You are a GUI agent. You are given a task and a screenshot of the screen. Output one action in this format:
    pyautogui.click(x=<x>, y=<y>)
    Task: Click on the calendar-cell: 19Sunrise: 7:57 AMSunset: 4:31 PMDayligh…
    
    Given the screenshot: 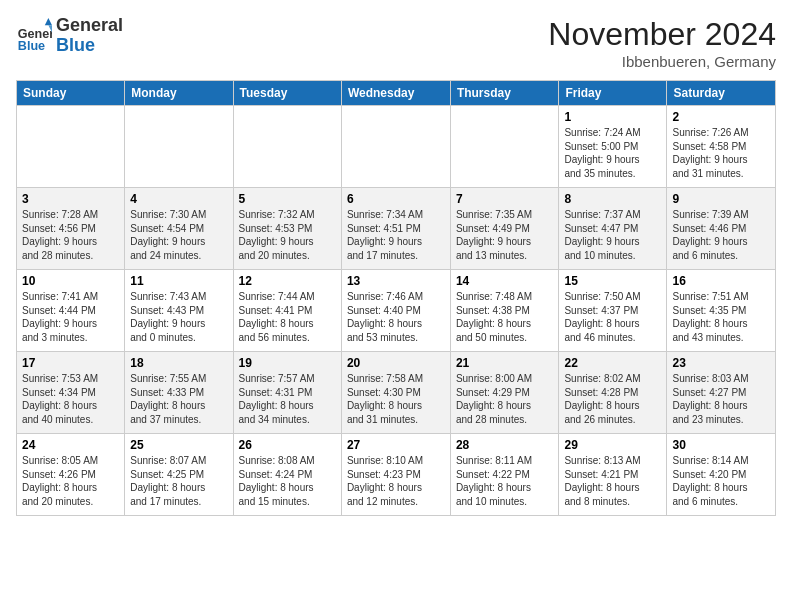 What is the action you would take?
    pyautogui.click(x=287, y=393)
    